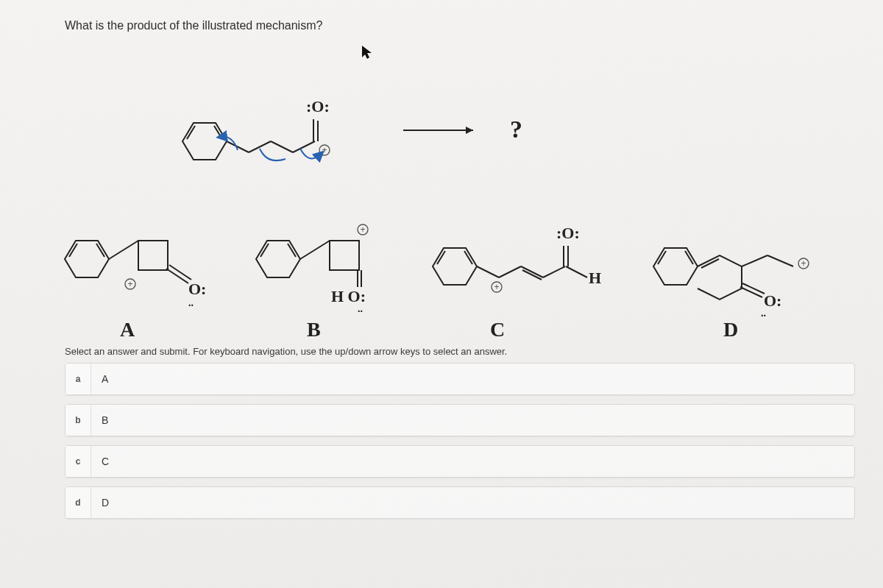 The image size is (883, 588). I want to click on option-a-structure: O: .. +, so click(146, 257).